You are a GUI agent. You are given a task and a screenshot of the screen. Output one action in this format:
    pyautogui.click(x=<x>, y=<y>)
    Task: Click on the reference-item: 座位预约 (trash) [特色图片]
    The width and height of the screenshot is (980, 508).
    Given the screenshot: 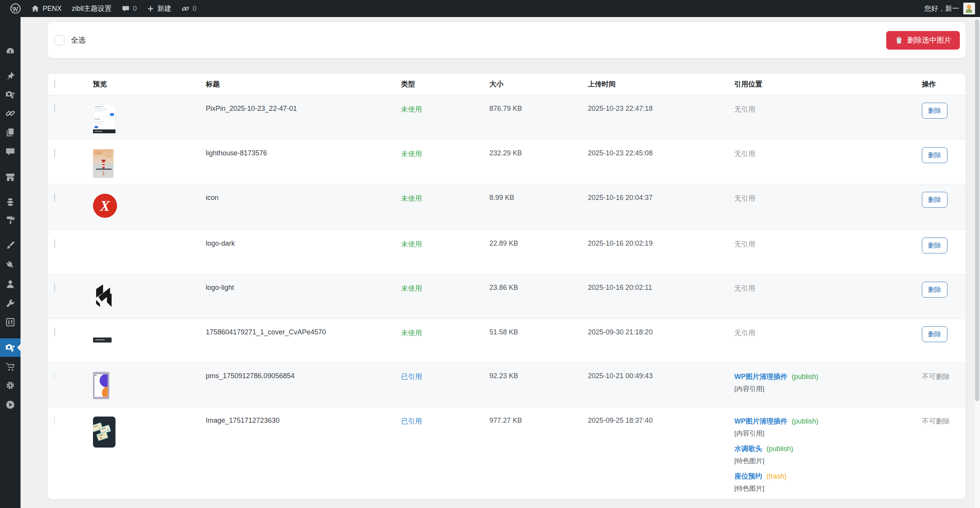 What is the action you would take?
    pyautogui.click(x=822, y=482)
    